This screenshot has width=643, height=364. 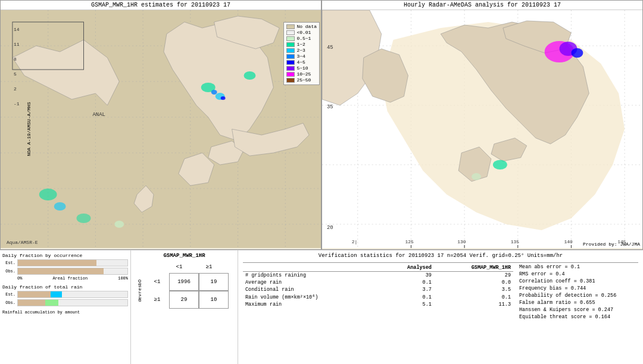 What do you see at coordinates (378, 290) in the screenshot?
I see `verif-table-row: Conditional rain3.73.5` at bounding box center [378, 290].